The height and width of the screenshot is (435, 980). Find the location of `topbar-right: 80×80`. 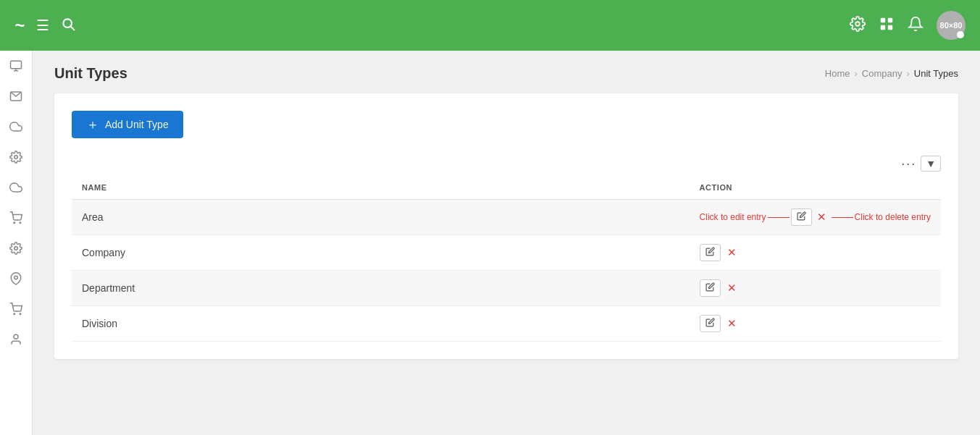

topbar-right: 80×80 is located at coordinates (908, 25).